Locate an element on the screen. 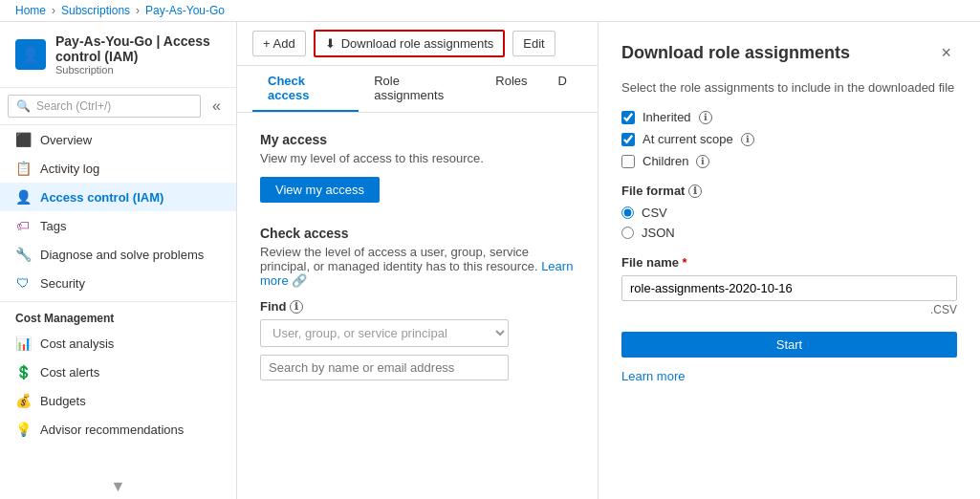  panel-title: Download role assignments is located at coordinates (736, 54).